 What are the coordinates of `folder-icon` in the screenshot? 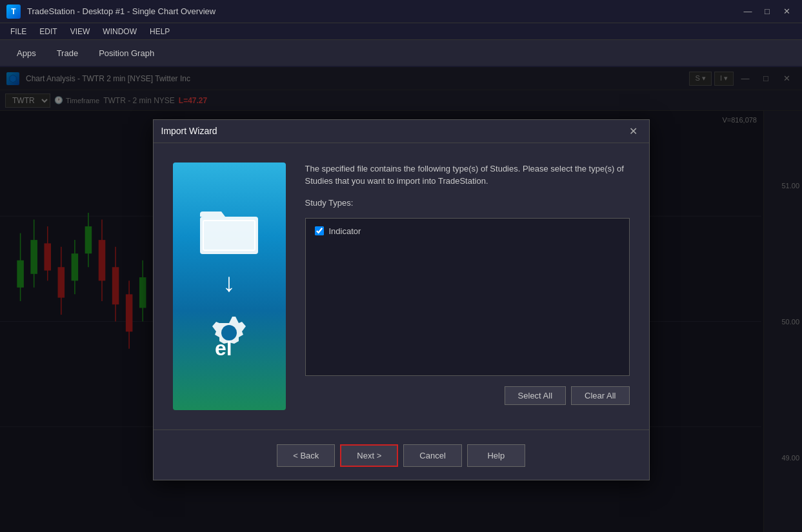 It's located at (229, 230).